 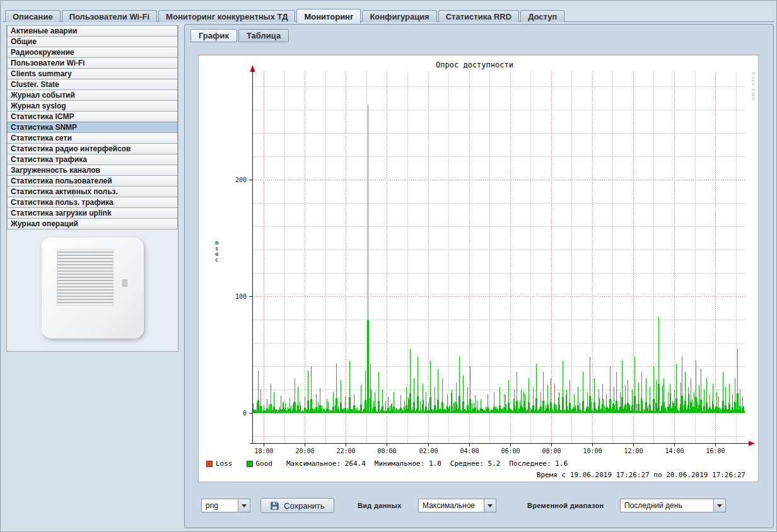 What do you see at coordinates (92, 127) in the screenshot?
I see `sidebar-list: Активные аварииОбщиеРадиоокружениеПользо…` at bounding box center [92, 127].